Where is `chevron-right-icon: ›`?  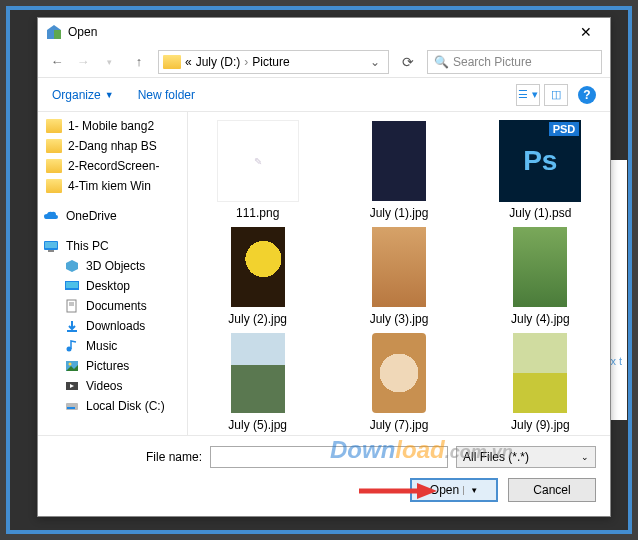
chevron-right-icon: › is located at coordinates (246, 62).